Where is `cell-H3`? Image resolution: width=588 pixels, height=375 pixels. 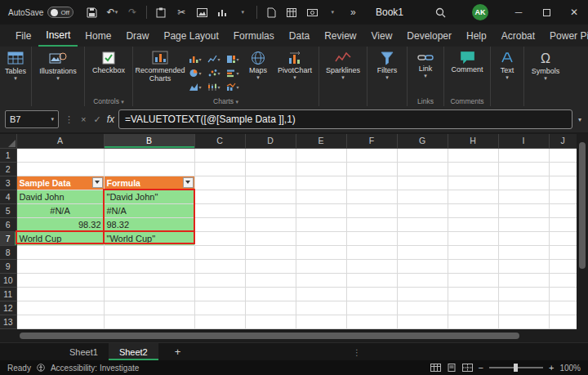 cell-H3 is located at coordinates (473, 183).